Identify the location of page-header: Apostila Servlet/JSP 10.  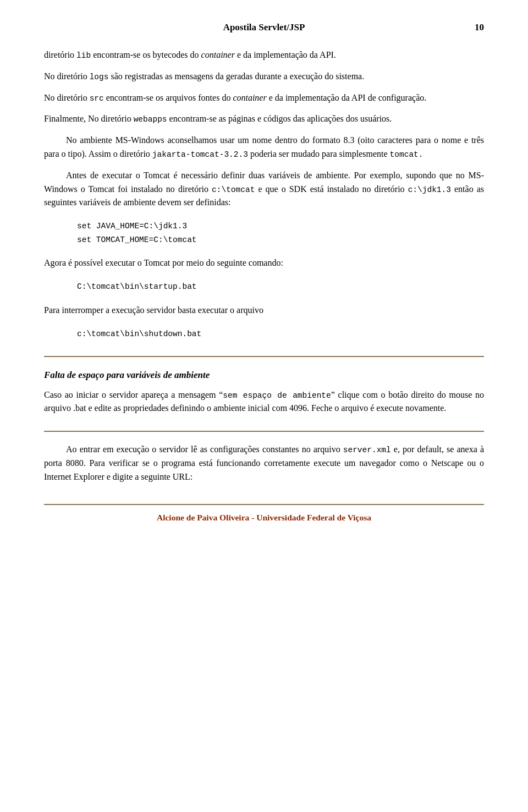
(264, 28).